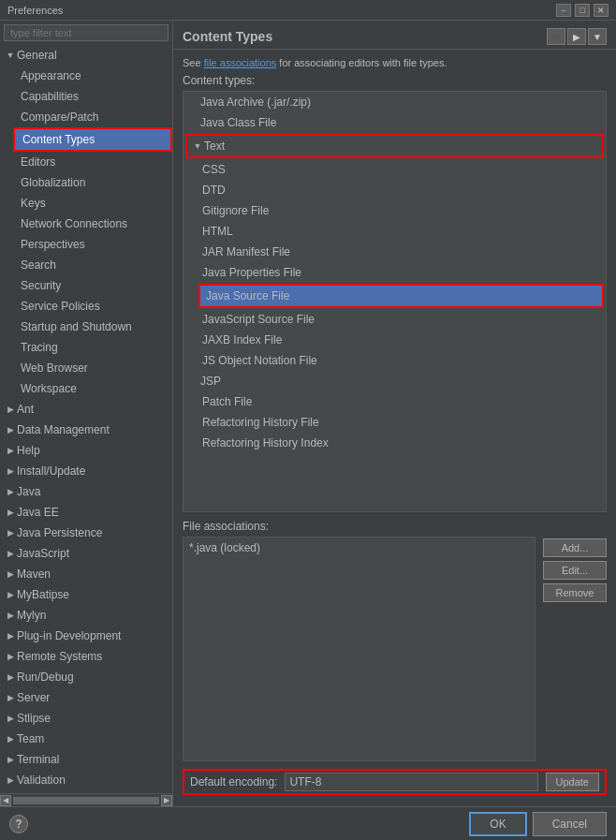  Describe the element at coordinates (86, 759) in the screenshot. I see `sidebar-item-terminal: ▶ Terminal` at that location.